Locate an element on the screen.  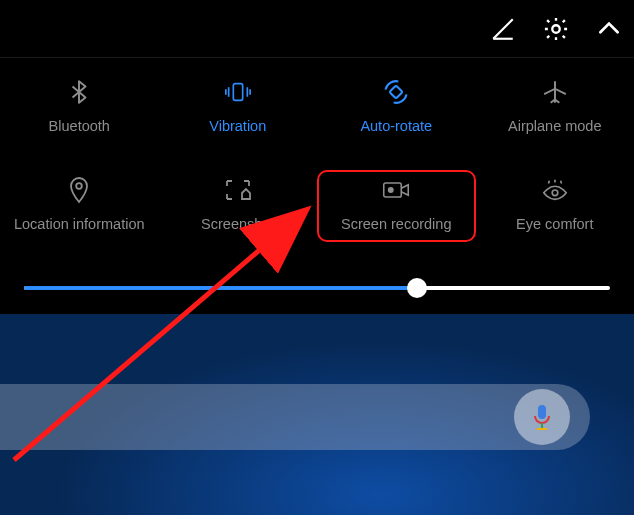
screen-recording-icon is located at coordinates (396, 190).